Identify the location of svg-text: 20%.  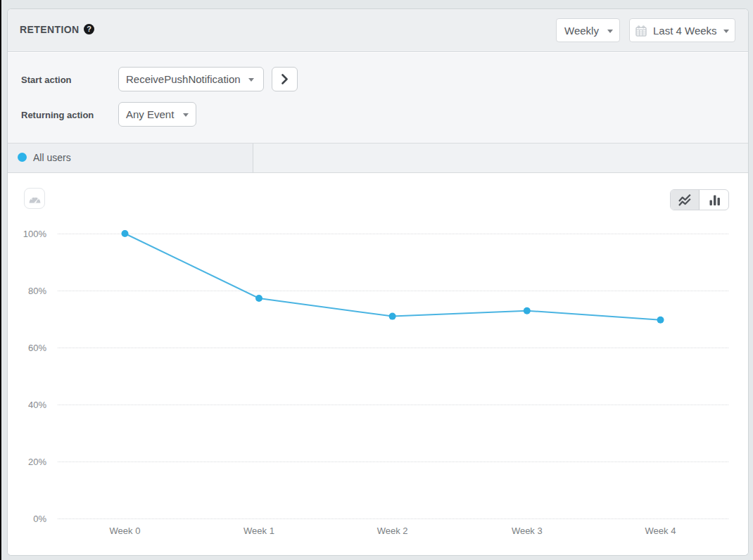
(37, 462).